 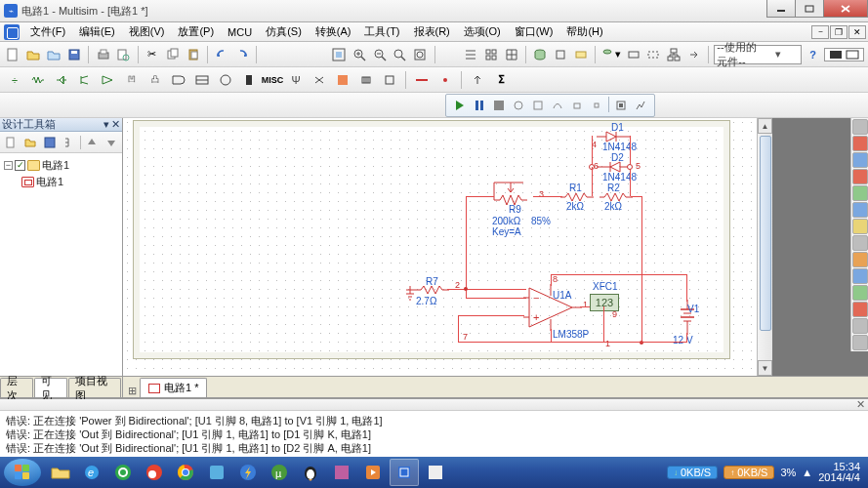 I want to click on print-preview-button, so click(x=123, y=55).